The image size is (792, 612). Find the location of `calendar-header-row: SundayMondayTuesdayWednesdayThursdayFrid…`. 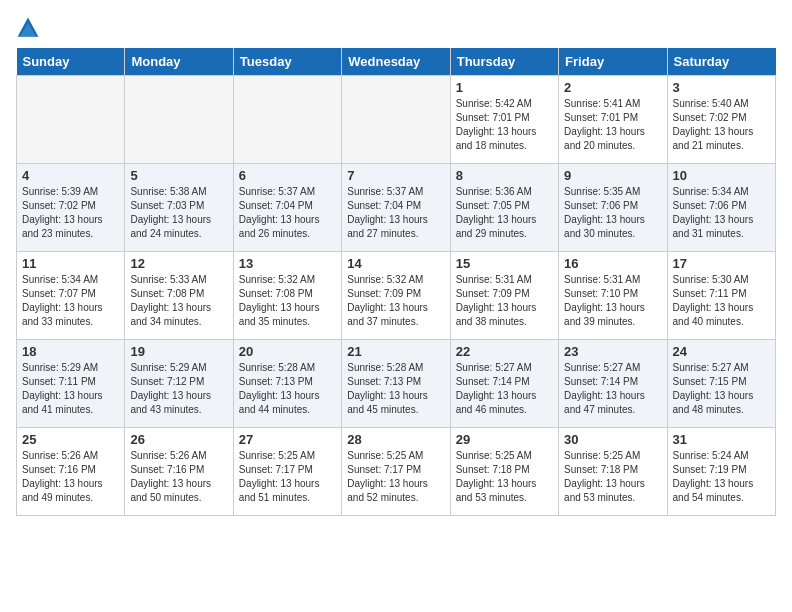

calendar-header-row: SundayMondayTuesdayWednesdayThursdayFrid… is located at coordinates (396, 62).